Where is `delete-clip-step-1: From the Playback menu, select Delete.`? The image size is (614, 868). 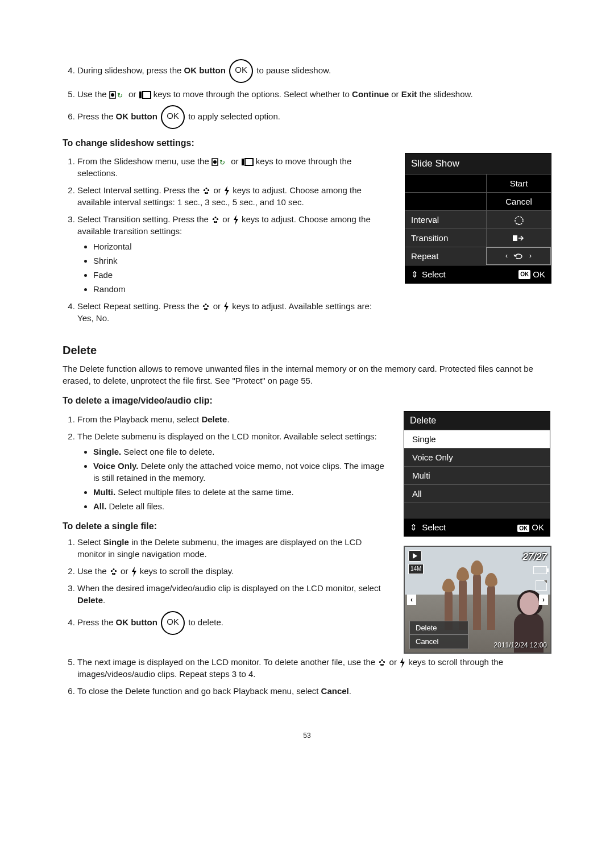
delete-clip-step-1: From the Playback menu, select Delete. is located at coordinates (233, 420).